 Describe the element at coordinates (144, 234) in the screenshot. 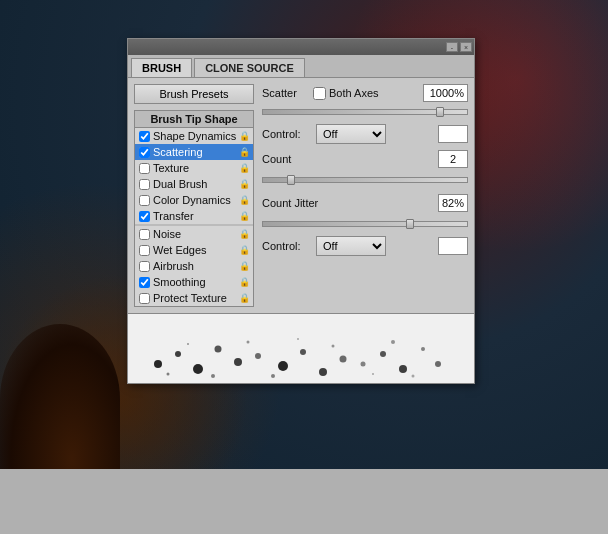

I see `checkbox-noise` at that location.